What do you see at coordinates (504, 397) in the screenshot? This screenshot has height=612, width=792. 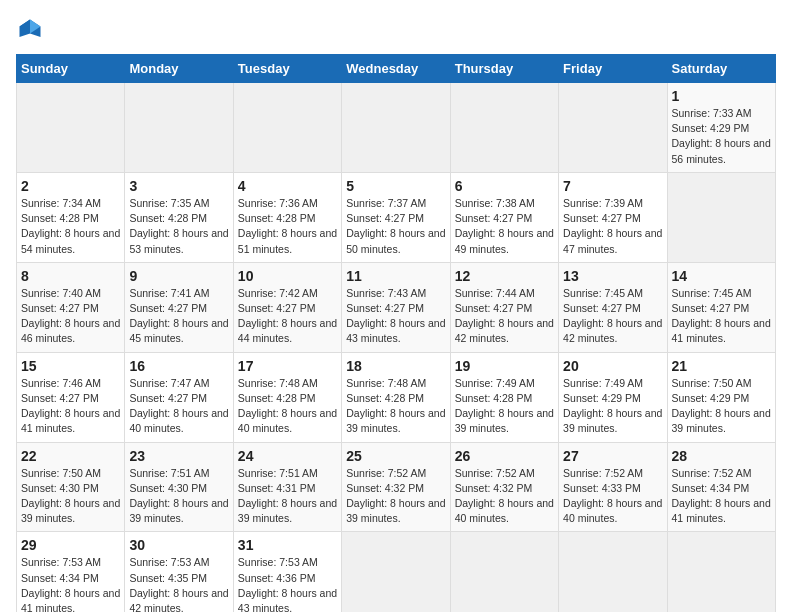 I see `day-cell: 19Sunrise: 7:49 AMSunset: 4:28 PMDayligh…` at bounding box center [504, 397].